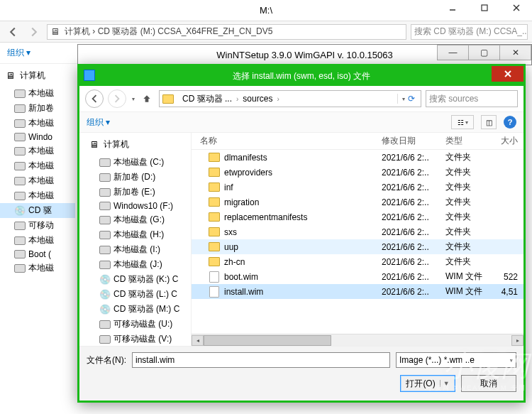 This screenshot has width=532, height=414. I want to click on dialog-forward-button, so click(117, 99).